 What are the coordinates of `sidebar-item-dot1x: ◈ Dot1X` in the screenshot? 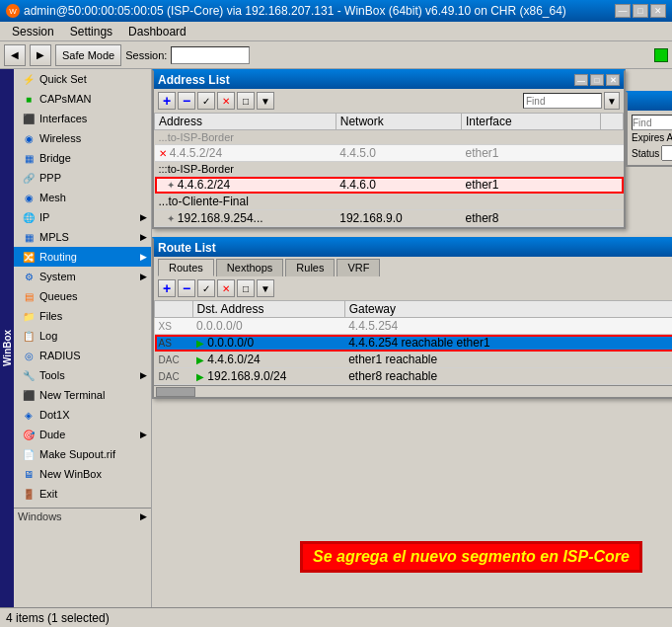 It's located at (83, 415).